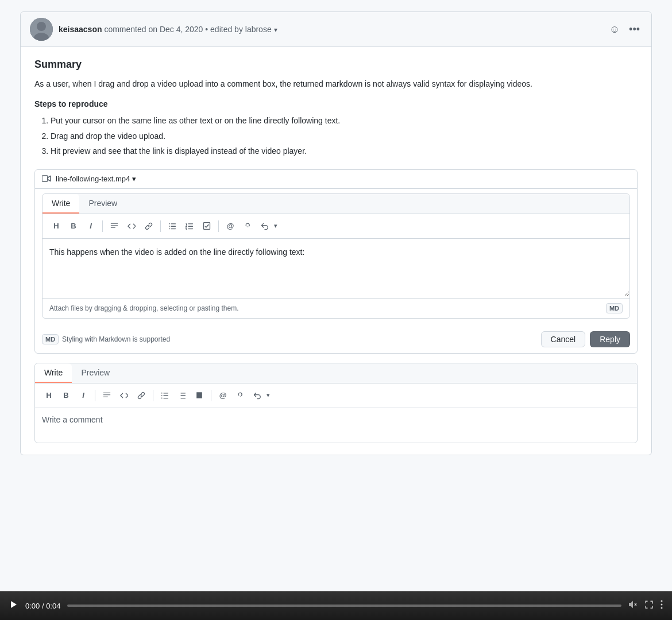 The height and width of the screenshot is (620, 672). What do you see at coordinates (634, 30) in the screenshot?
I see `more-options-button: •••` at bounding box center [634, 30].